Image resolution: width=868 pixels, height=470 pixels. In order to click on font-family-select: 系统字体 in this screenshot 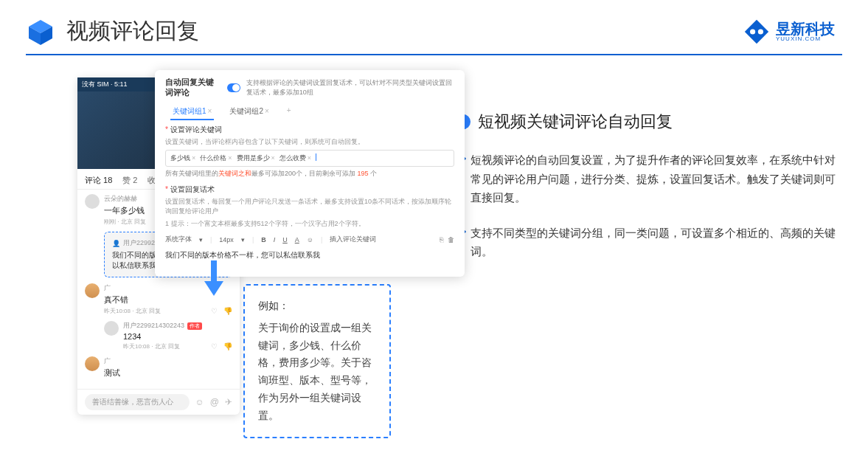, I will do `click(178, 239)`.